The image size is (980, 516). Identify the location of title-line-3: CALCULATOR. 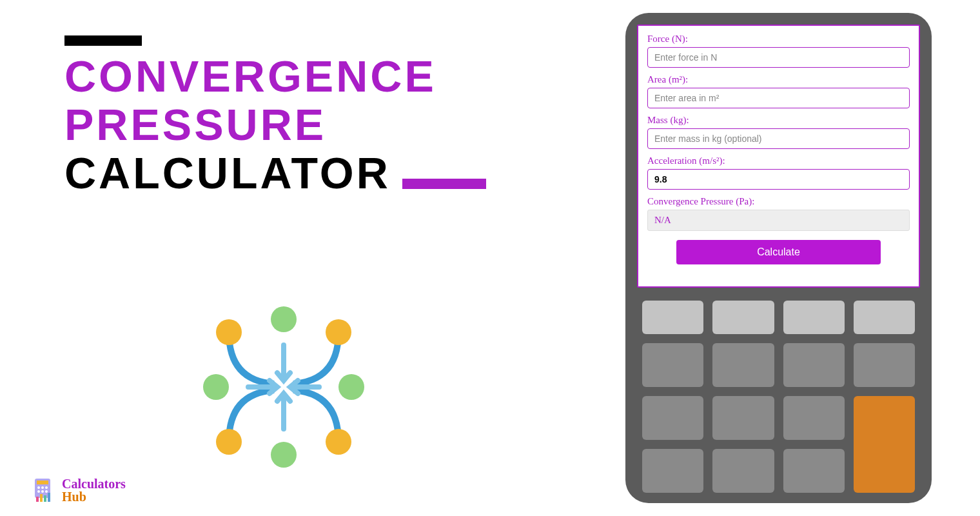
(228, 173).